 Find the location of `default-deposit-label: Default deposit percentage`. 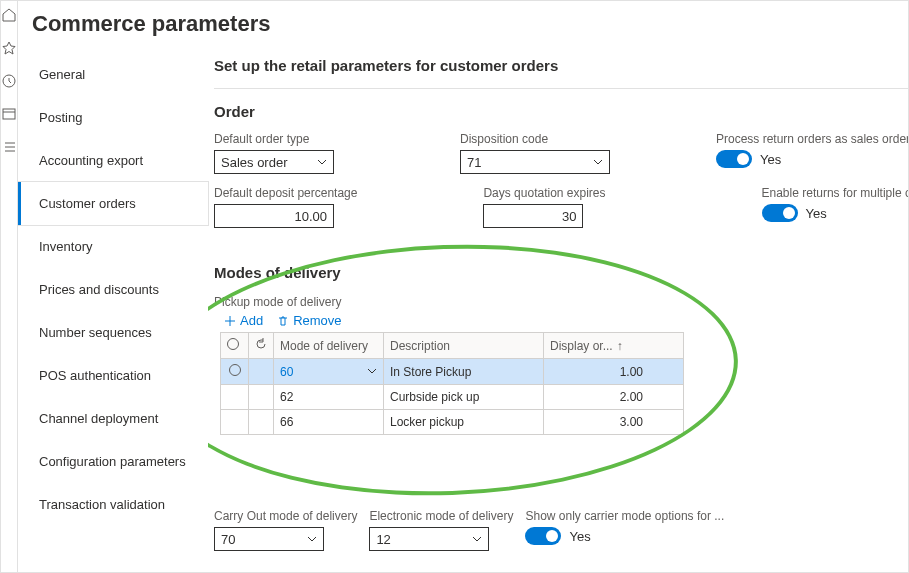

default-deposit-label: Default deposit percentage is located at coordinates (286, 193).